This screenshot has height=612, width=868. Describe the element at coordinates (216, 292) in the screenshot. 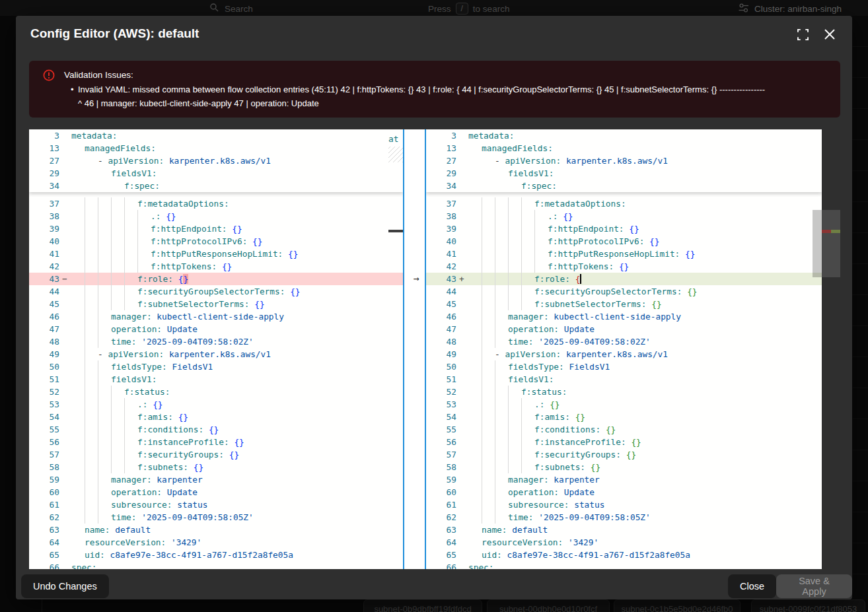

I see `code-line-left-44: 44f:securityGroupSelectorTerms: {}` at that location.